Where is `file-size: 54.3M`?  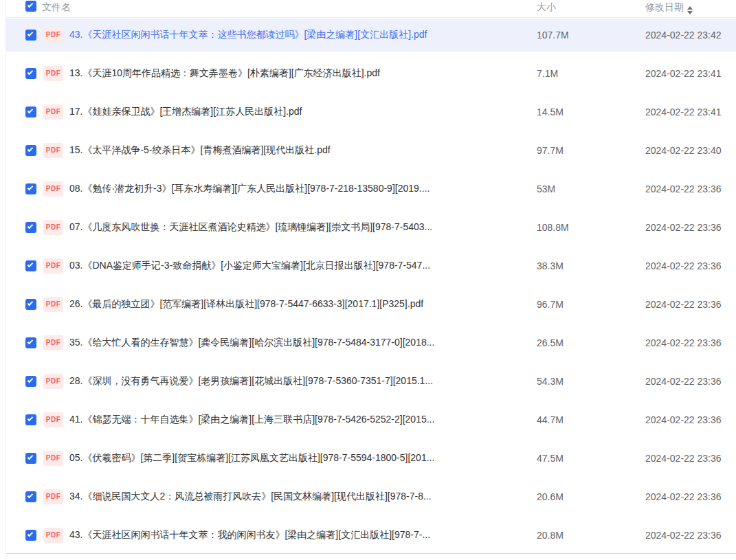
file-size: 54.3M is located at coordinates (550, 381).